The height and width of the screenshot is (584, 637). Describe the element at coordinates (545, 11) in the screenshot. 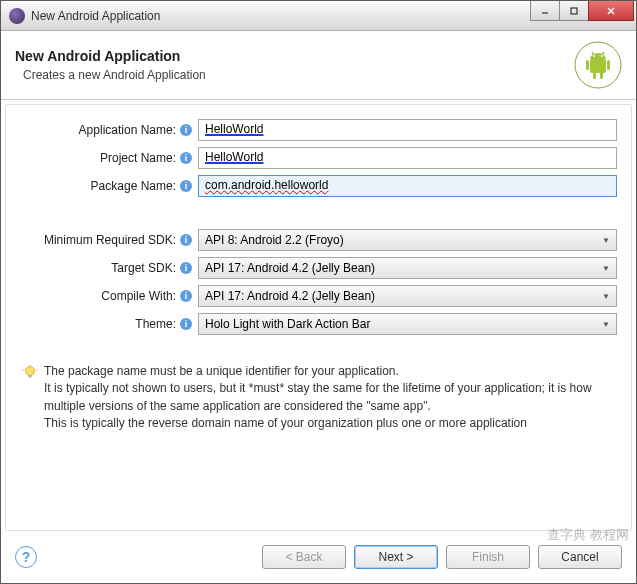

I see `minimize-button` at that location.